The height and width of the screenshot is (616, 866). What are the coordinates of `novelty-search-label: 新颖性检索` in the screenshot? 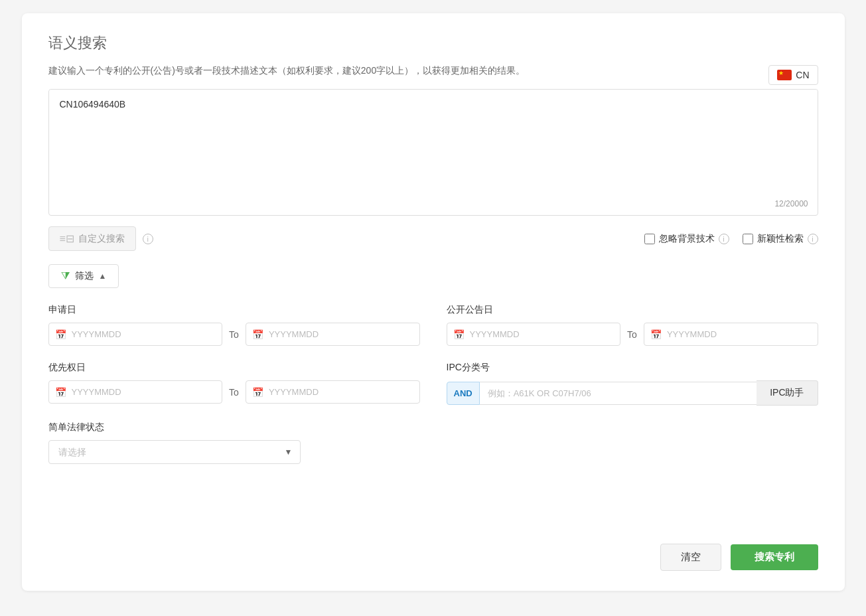 It's located at (780, 239).